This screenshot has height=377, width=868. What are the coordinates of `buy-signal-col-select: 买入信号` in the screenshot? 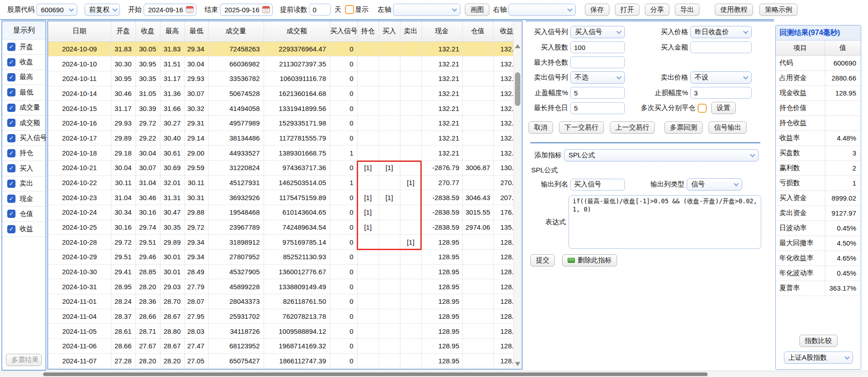 It's located at (598, 32).